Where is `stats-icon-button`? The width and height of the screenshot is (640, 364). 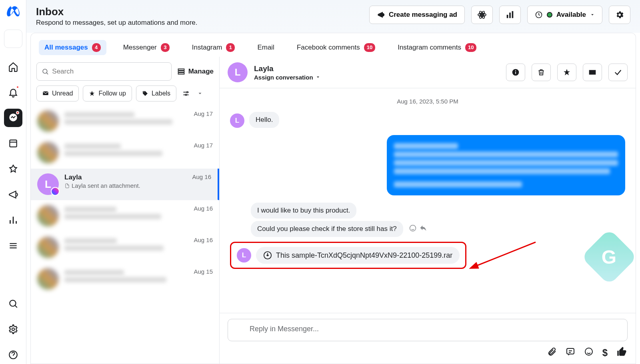
stats-icon-button is located at coordinates (510, 15).